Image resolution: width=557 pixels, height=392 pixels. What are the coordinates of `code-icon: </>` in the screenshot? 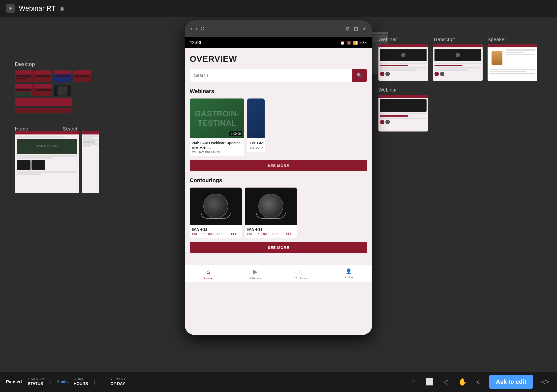 It's located at (545, 382).